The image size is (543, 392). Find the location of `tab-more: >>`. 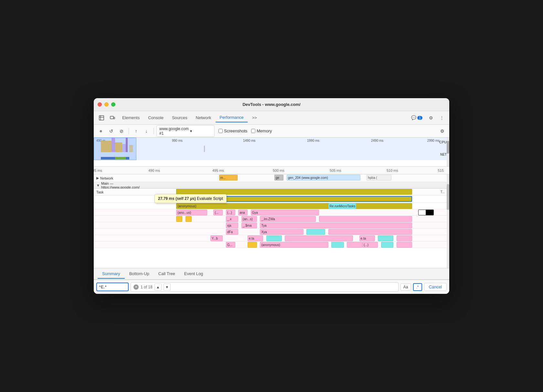

tab-more: >> is located at coordinates (255, 118).